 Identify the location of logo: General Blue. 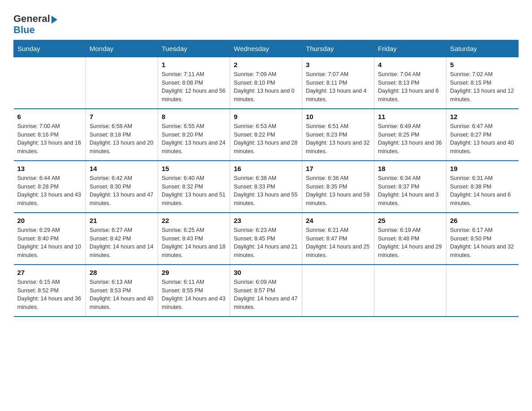
(35, 22).